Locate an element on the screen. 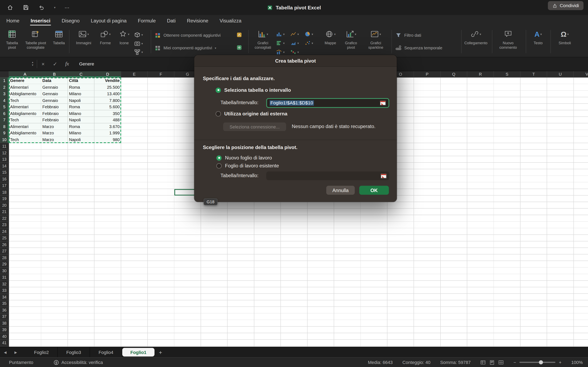 The image size is (588, 367). row-header-40: 40 is located at coordinates (4, 336).